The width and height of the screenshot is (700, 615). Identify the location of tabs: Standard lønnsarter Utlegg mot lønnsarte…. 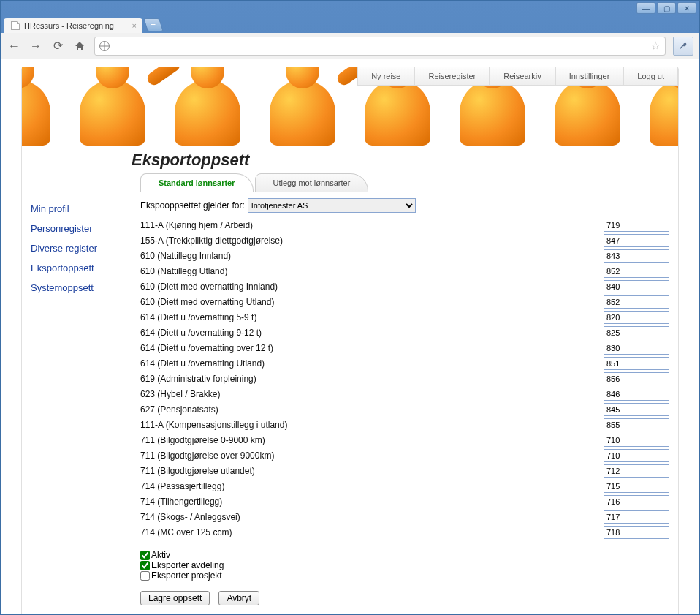
(405, 183).